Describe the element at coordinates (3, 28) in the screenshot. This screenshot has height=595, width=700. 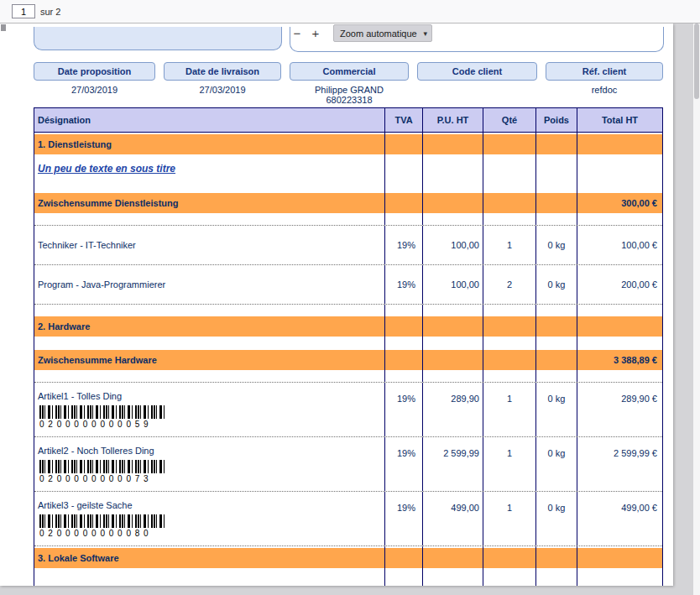
I see `corner-marker` at that location.